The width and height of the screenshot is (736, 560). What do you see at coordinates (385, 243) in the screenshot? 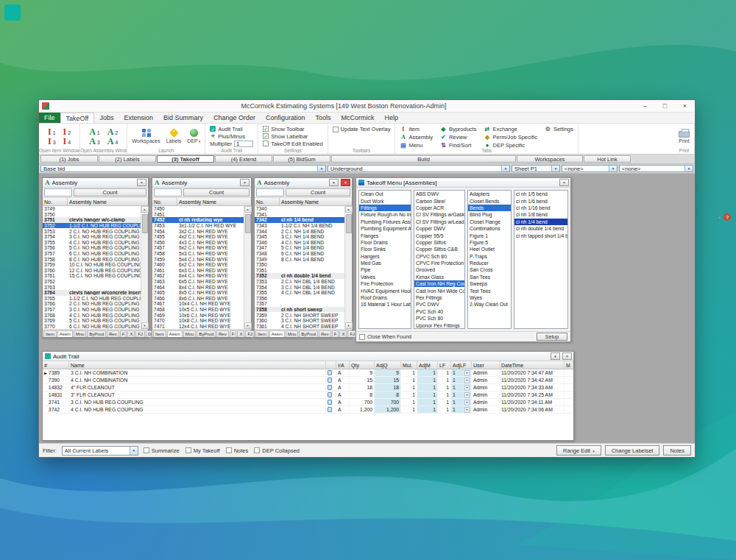
I see `takeoff-menu-item: Floor Drains` at bounding box center [385, 243].